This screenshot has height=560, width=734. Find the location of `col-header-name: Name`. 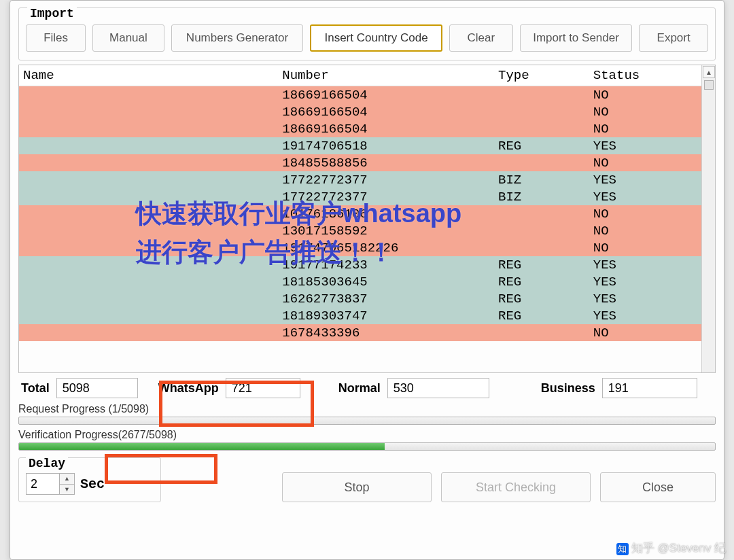

col-header-name: Name is located at coordinates (148, 76).